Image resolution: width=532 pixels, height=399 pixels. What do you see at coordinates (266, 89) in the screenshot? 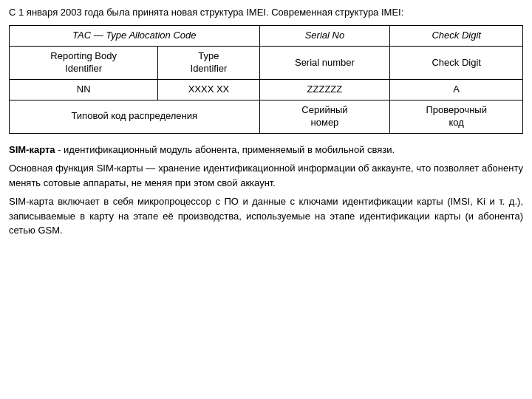
I see `table-row-3: NN XXXX XX ZZZZZZ A` at bounding box center [266, 89].